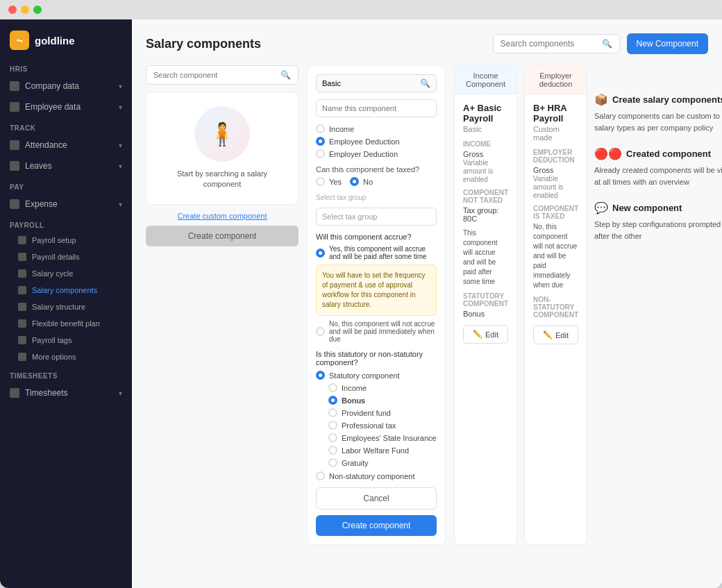 The image size is (722, 588). I want to click on form-search-input, so click(369, 83).